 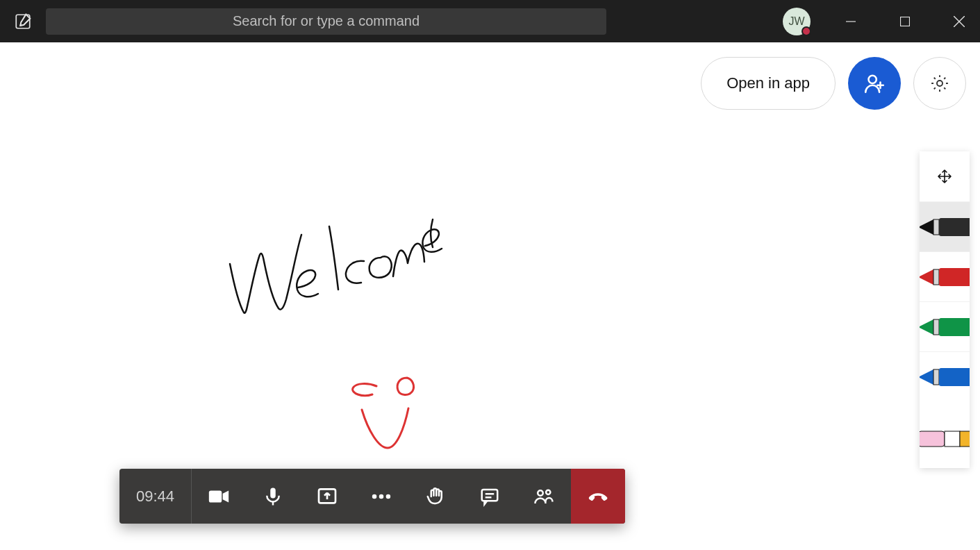 What do you see at coordinates (945, 227) in the screenshot?
I see `pen-icon-black` at bounding box center [945, 227].